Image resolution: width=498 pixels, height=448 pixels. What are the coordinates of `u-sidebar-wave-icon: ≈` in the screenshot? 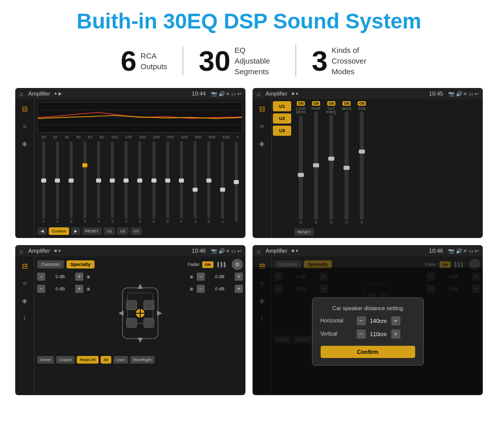 It's located at (262, 126).